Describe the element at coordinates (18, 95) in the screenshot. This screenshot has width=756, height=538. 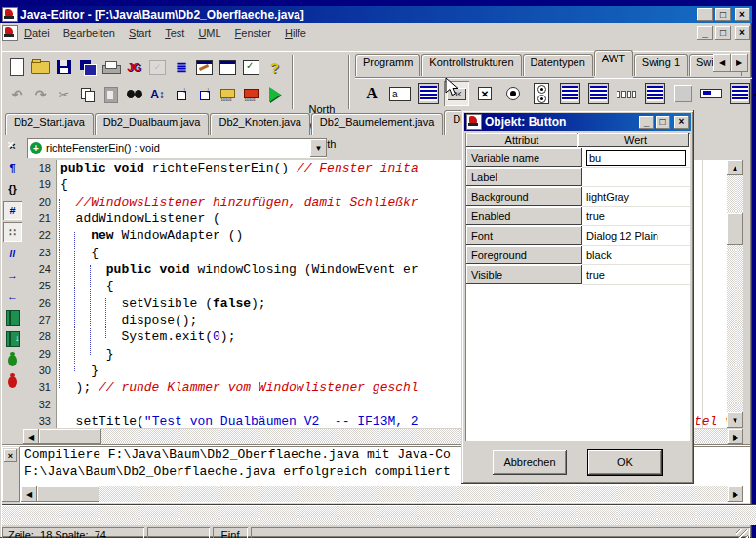
I see `undo-button: ↶` at that location.